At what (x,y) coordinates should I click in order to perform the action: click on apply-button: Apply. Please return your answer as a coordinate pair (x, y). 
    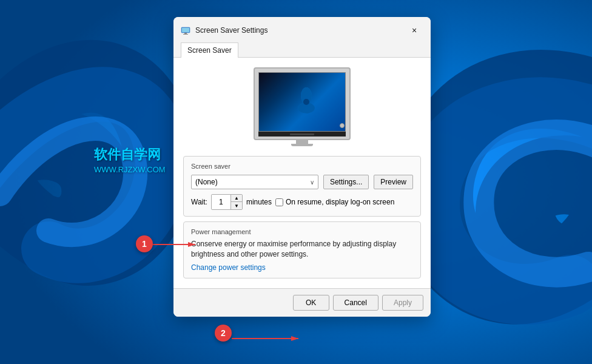
    Looking at the image, I should click on (403, 303).